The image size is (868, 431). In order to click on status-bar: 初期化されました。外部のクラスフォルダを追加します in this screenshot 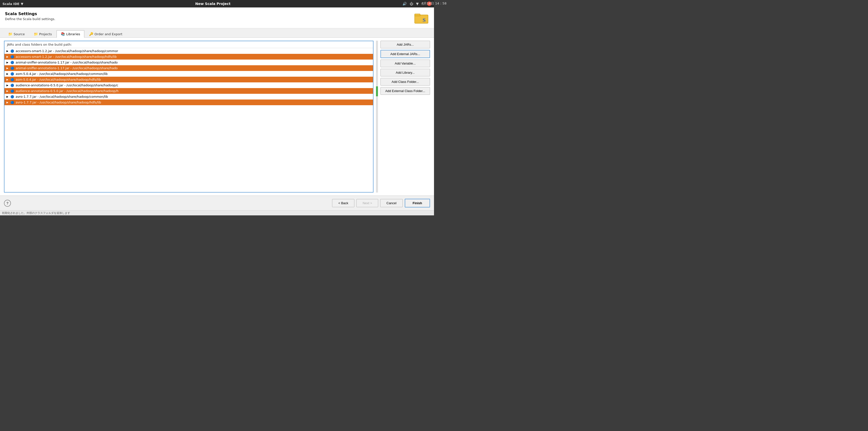, I will do `click(217, 213)`.